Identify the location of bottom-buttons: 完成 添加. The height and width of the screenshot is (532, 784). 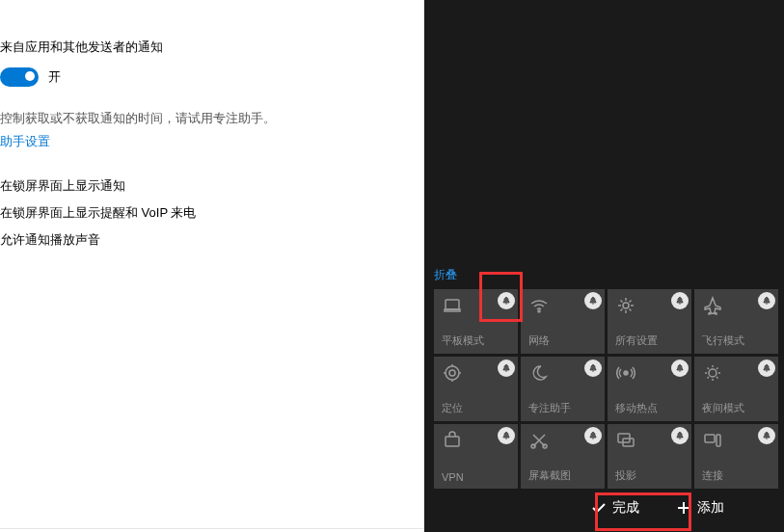
(658, 508).